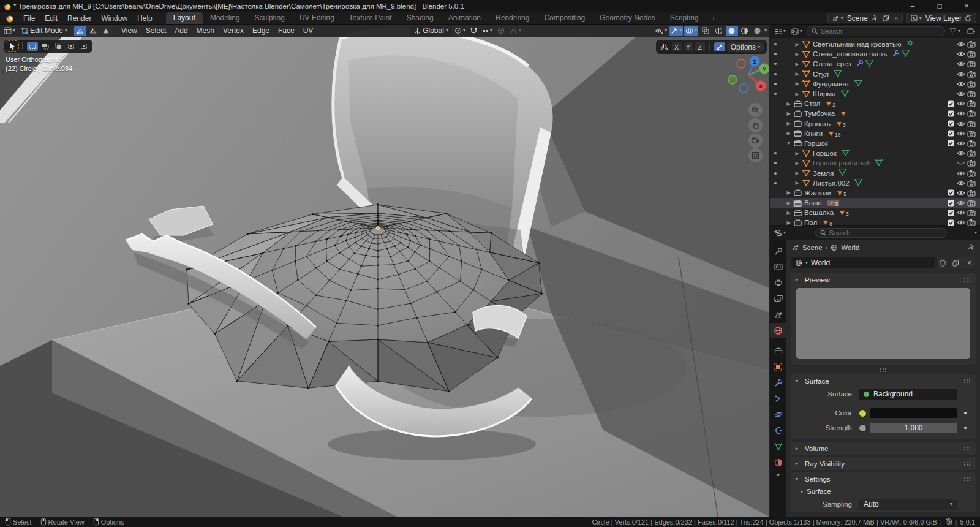  Describe the element at coordinates (940, 6) in the screenshot. I see `maximize-button: □` at that location.